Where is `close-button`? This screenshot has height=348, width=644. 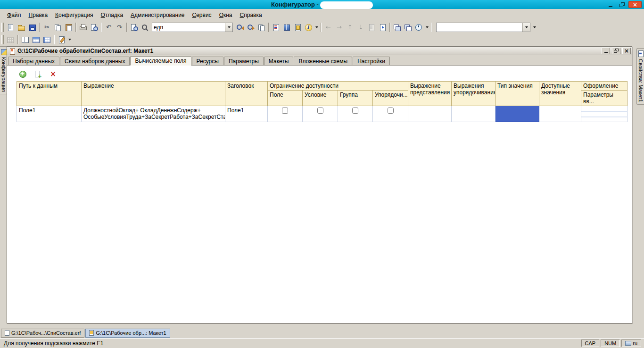 close-button is located at coordinates (635, 5).